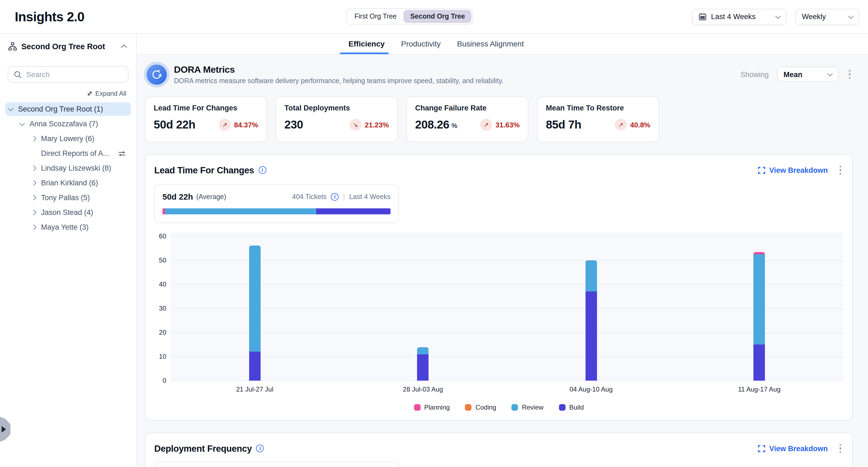  I want to click on tree-item-tony-pallas-5: Tony Pallas (5), so click(68, 197).